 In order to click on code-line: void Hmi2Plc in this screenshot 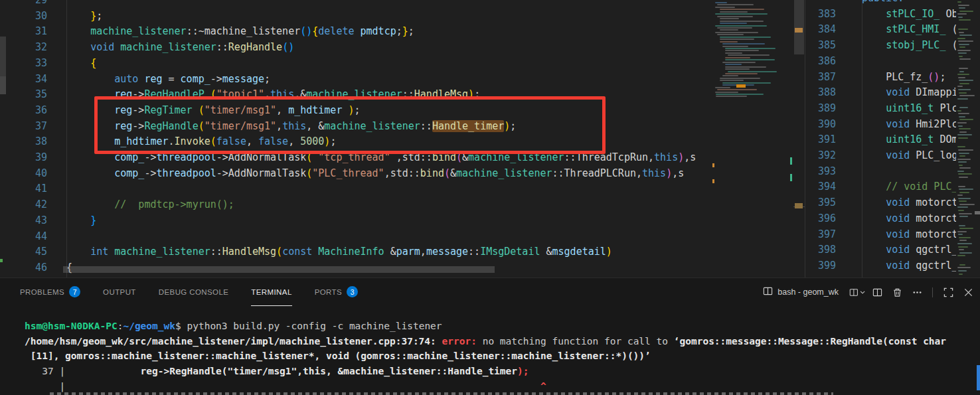, I will do `click(910, 125)`.